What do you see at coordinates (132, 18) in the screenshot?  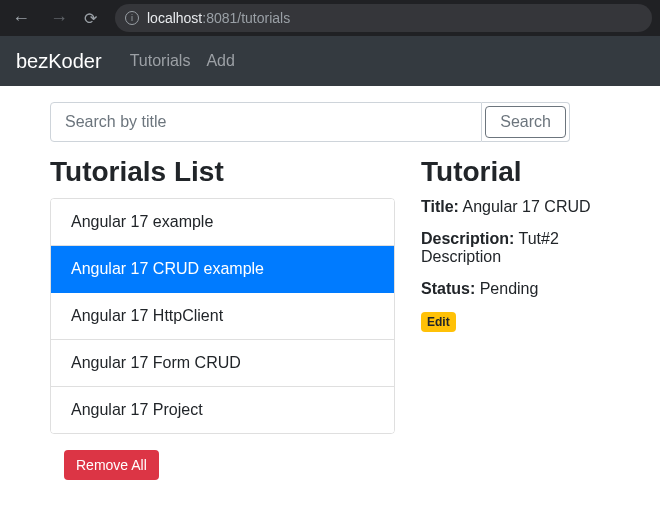 I see `info-icon: i` at bounding box center [132, 18].